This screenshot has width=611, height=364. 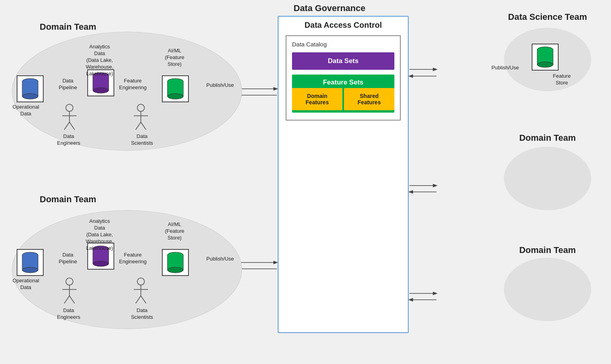 What do you see at coordinates (343, 99) in the screenshot?
I see `feature-sub-row: DomainFeatures SharedFeatures` at bounding box center [343, 99].